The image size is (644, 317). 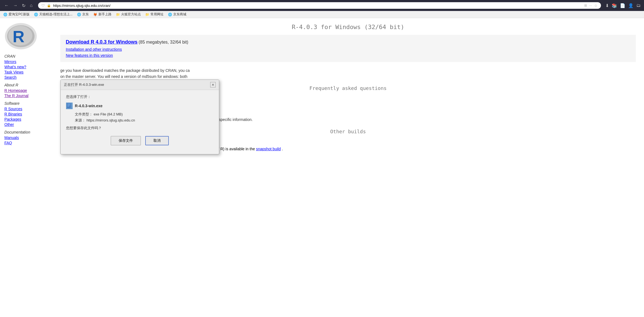 I want to click on dialog-prompt: 您选择了打开：, so click(x=140, y=97).